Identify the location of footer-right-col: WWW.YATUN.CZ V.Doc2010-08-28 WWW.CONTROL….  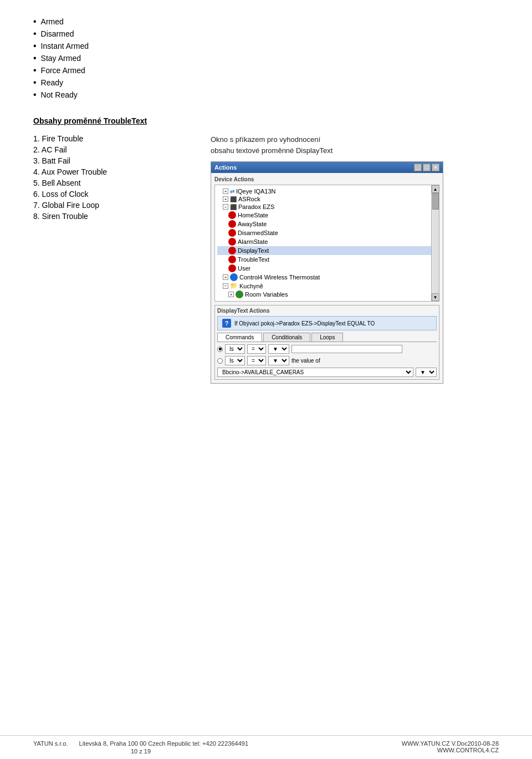
(450, 747).